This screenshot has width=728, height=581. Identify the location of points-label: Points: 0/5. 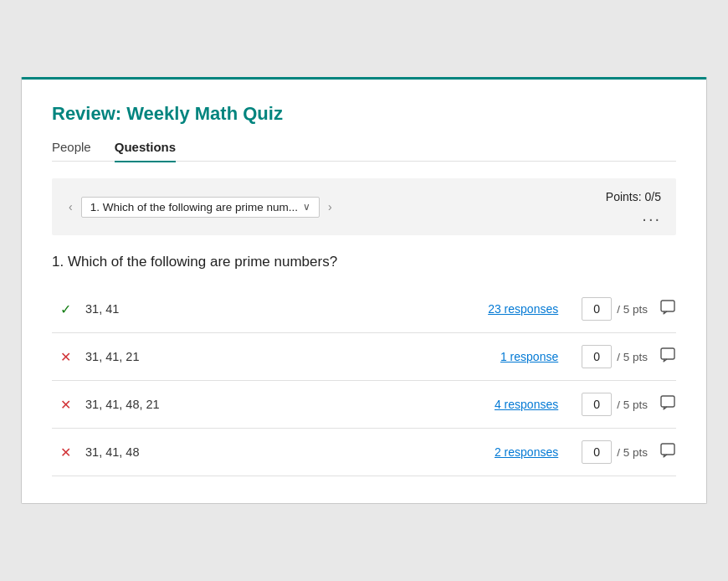
(633, 197).